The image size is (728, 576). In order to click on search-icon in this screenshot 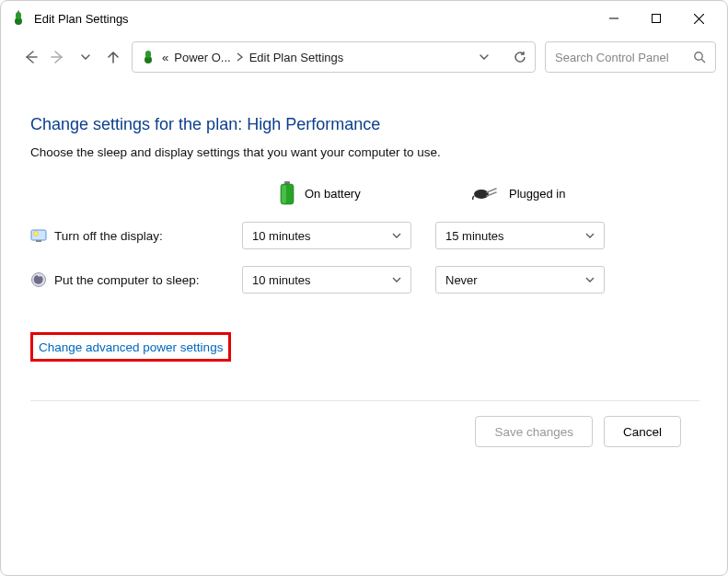, I will do `click(699, 57)`.